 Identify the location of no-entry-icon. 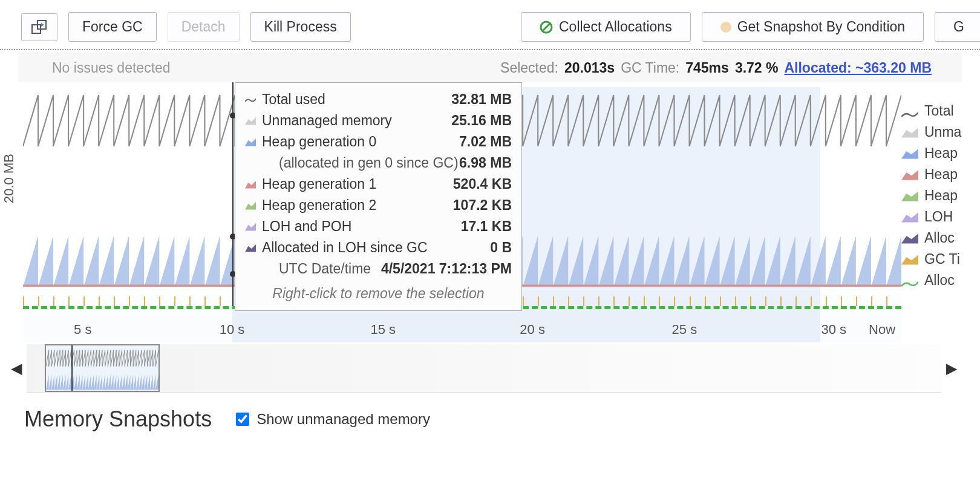
(546, 27).